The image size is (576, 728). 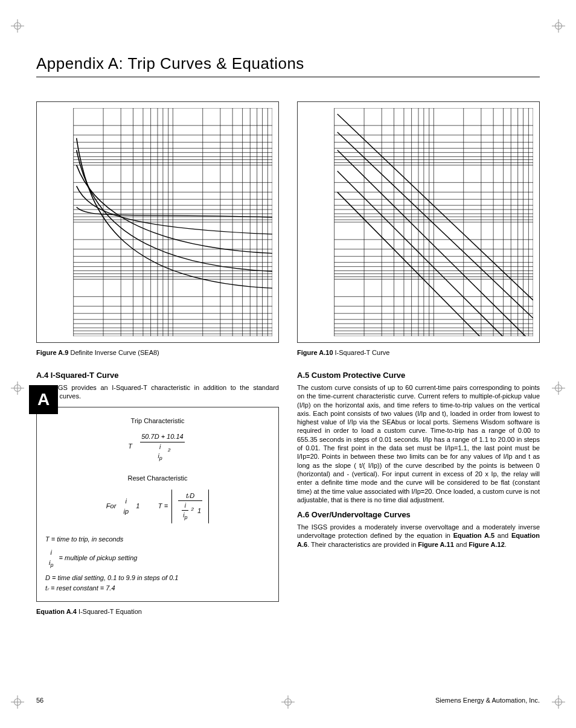 I want to click on figure-a9-caption: Figure A.9 Definite Inverse Curve (SEA8), so click(x=158, y=353).